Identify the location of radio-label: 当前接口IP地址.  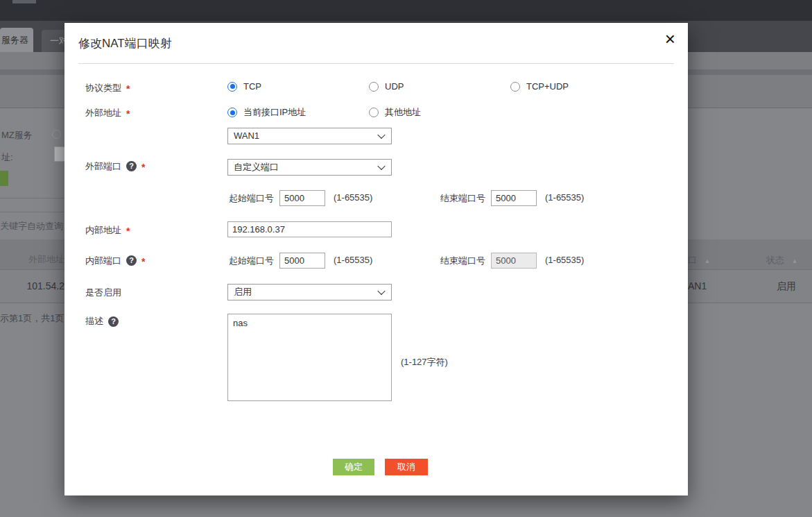
(275, 112).